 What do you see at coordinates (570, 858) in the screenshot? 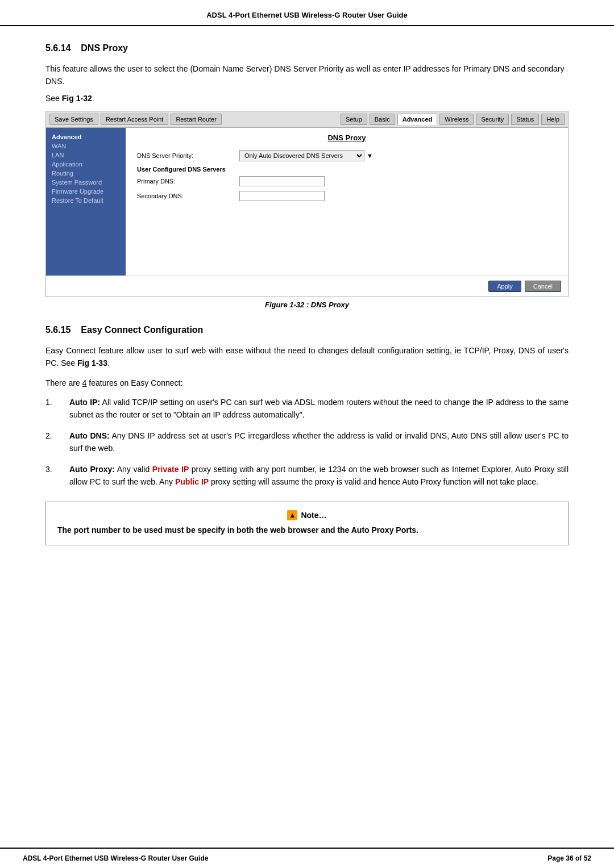
I see `footer-page: Page 36 of 52` at bounding box center [570, 858].